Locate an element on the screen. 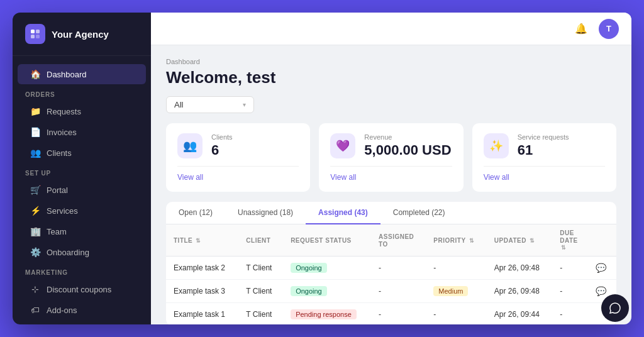 This screenshot has height=337, width=644. requests-icon: 📁 is located at coordinates (35, 111).